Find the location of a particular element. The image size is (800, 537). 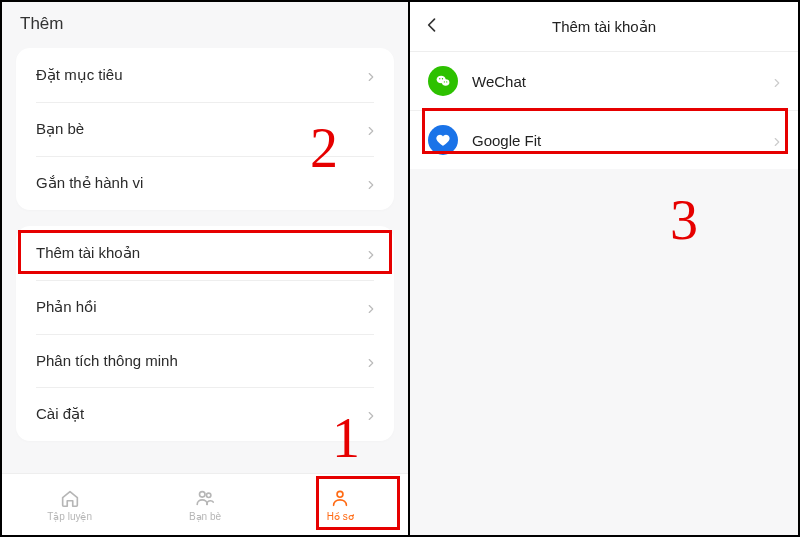

row-label: Thêm tài khoản is located at coordinates (88, 253).